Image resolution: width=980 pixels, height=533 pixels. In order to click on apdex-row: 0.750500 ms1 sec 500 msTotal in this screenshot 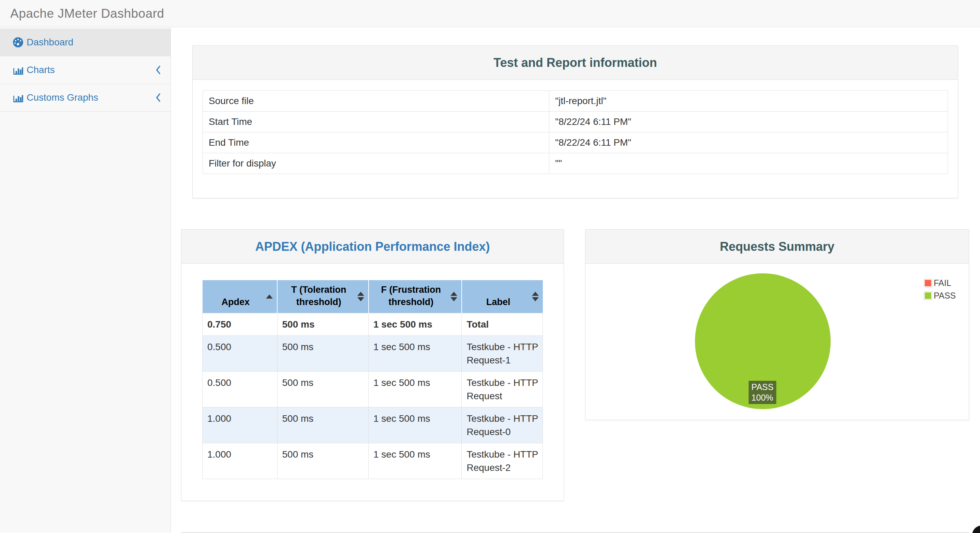, I will do `click(373, 324)`.